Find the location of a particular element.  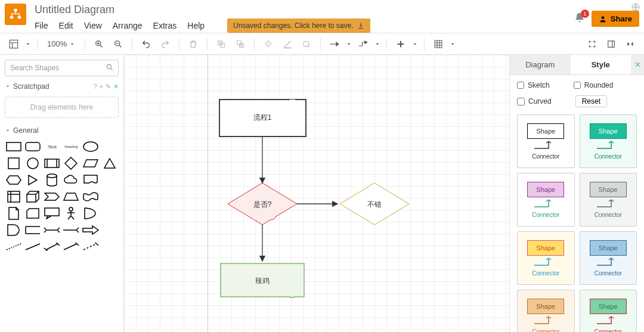

scratchpad-close-icon: ✕ is located at coordinates (116, 87).